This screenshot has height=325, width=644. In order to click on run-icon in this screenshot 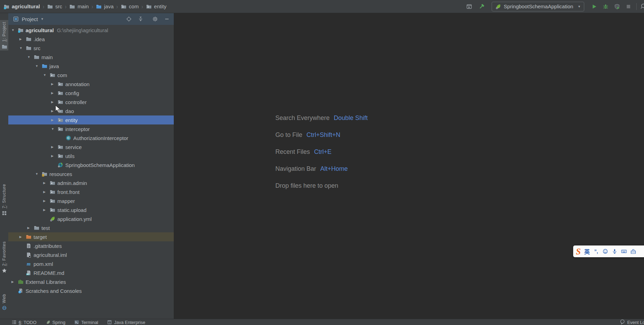, I will do `click(594, 7)`.